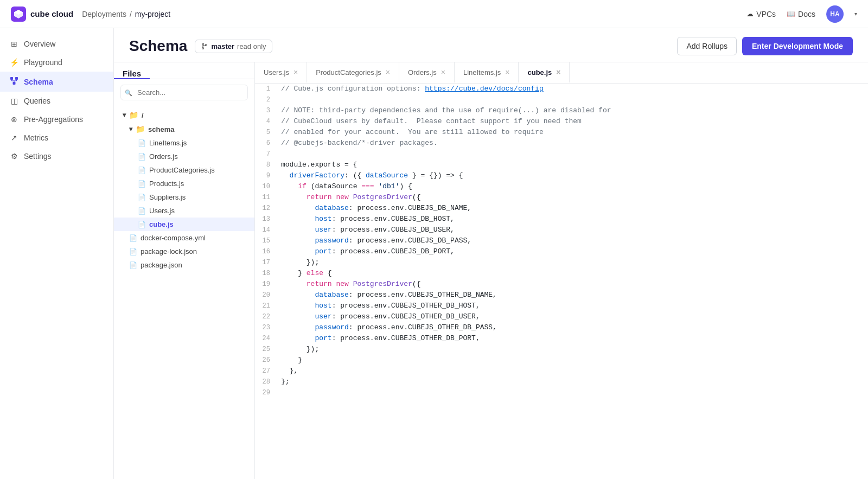 Image resolution: width=868 pixels, height=479 pixels. Describe the element at coordinates (252, 47) in the screenshot. I see `branch-status: read only` at that location.